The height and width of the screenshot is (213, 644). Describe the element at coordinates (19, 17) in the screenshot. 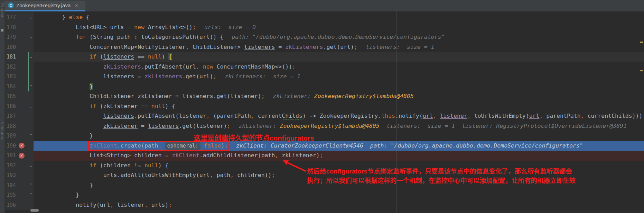

I see `gutter: 177⌄` at that location.